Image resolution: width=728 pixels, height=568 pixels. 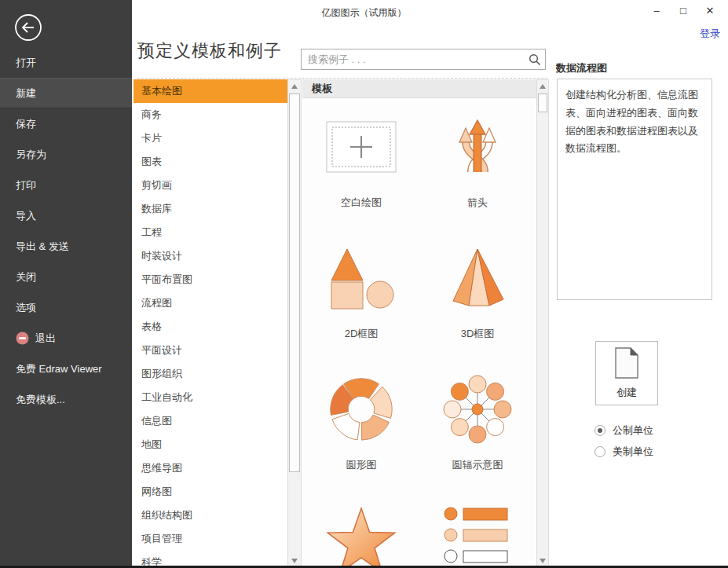 I want to click on sidebar-item: 退出, so click(x=66, y=338).